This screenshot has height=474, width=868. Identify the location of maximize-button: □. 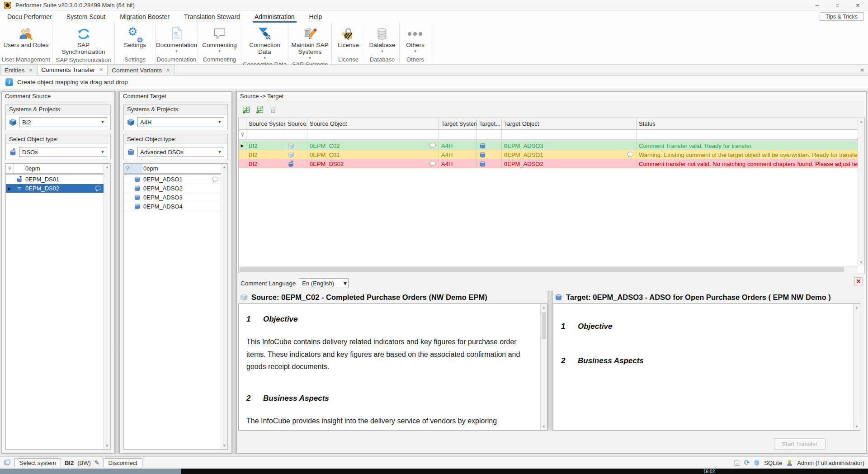
(837, 5).